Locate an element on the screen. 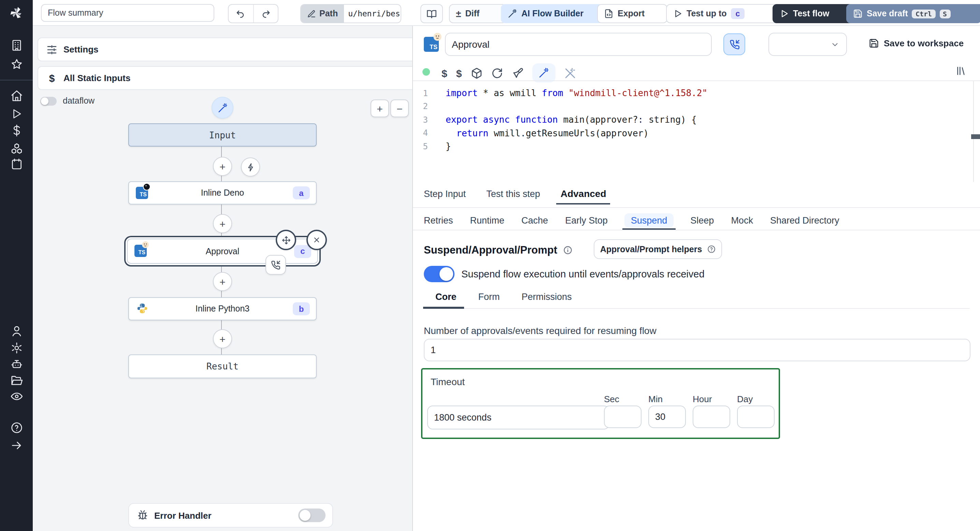 Image resolution: width=980 pixels, height=531 pixels. error-handler-toggle is located at coordinates (312, 515).